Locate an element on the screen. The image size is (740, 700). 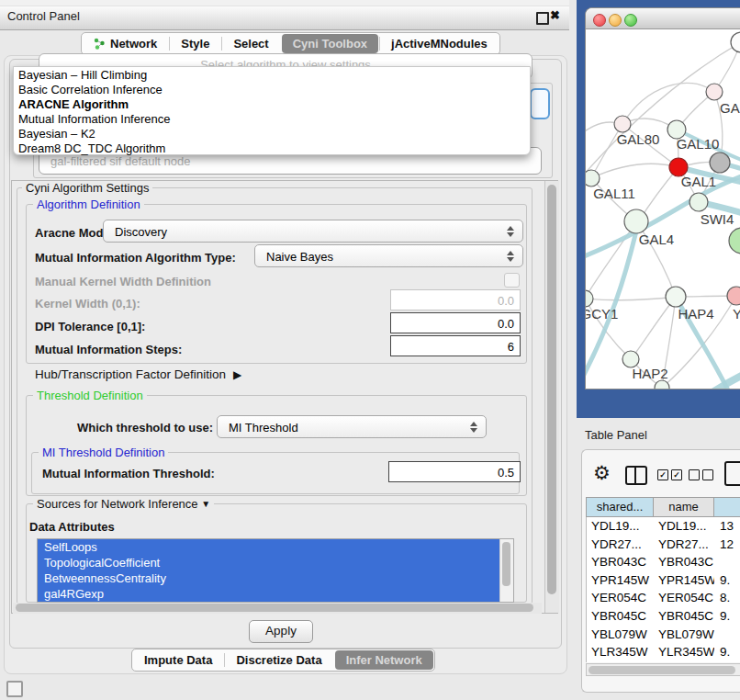
algorithm-option: Bayesian – Hill Climbing is located at coordinates (272, 75).